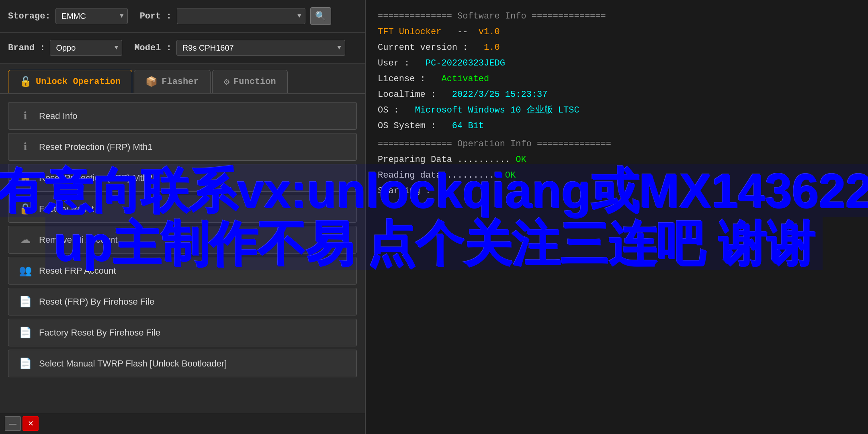 Image resolution: width=868 pixels, height=434 pixels. I want to click on second-top-bar: Brand : Oppo ▼ Model : R9s CPH1607 ▼, so click(182, 48).